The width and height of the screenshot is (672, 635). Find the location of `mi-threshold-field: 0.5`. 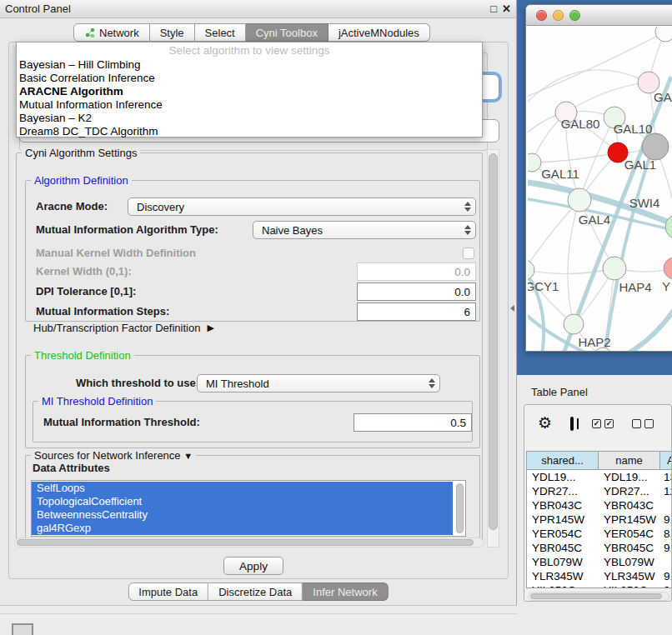

mi-threshold-field: 0.5 is located at coordinates (413, 422).